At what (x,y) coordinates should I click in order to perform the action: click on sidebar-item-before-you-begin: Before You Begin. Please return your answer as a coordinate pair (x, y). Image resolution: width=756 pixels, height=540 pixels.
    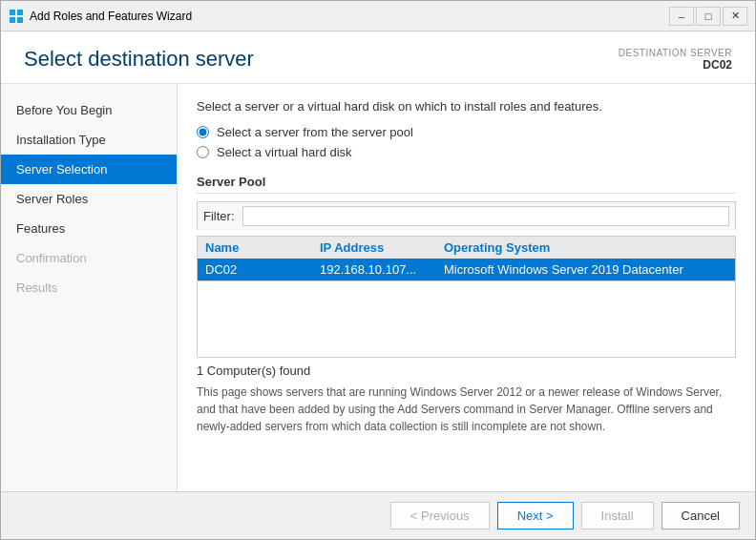
    Looking at the image, I should click on (89, 111).